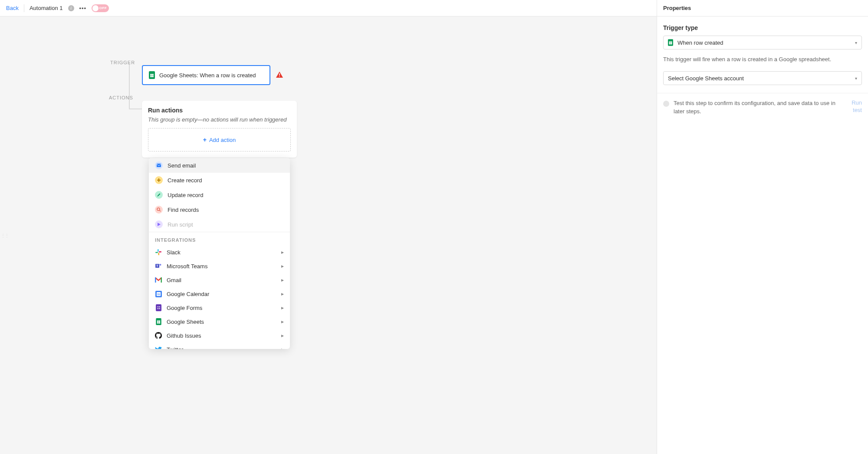  What do you see at coordinates (187, 266) in the screenshot?
I see `integration-menu-item-label: Microsoft Teams` at bounding box center [187, 266].